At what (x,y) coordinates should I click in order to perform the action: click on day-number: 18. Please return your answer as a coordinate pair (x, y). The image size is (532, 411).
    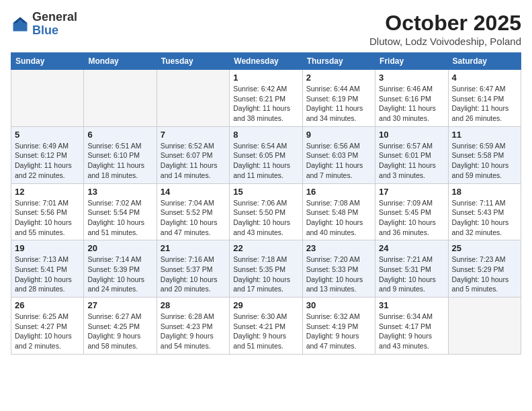
    Looking at the image, I should click on (485, 192).